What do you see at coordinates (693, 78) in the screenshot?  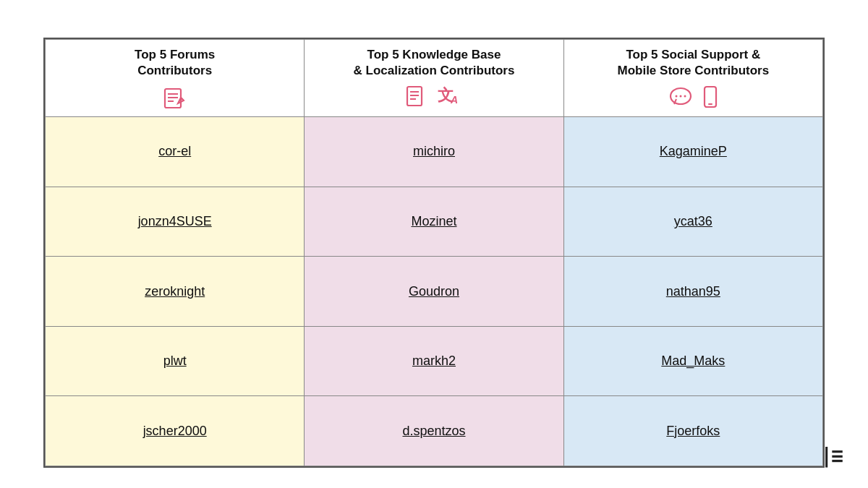 I see `col-header-social: Top 5 Social Support &Mobile Store Contr…` at bounding box center [693, 78].